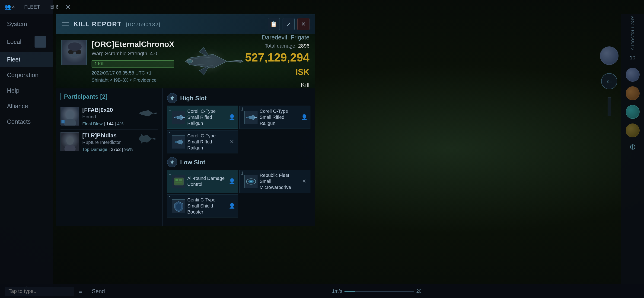 Image resolution: width=644 pixels, height=298 pixels. What do you see at coordinates (274, 24) in the screenshot?
I see `copy-button: 📋` at bounding box center [274, 24].